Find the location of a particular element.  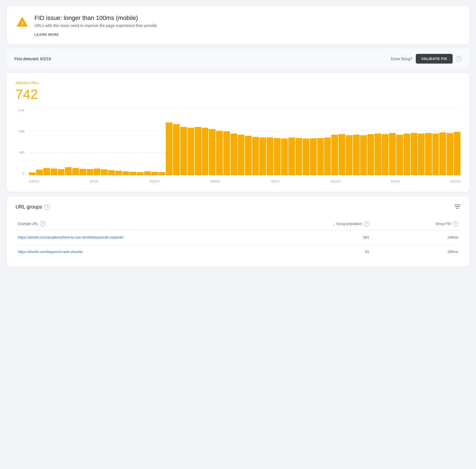

done-fixing-label: Done fixing? is located at coordinates (402, 59).